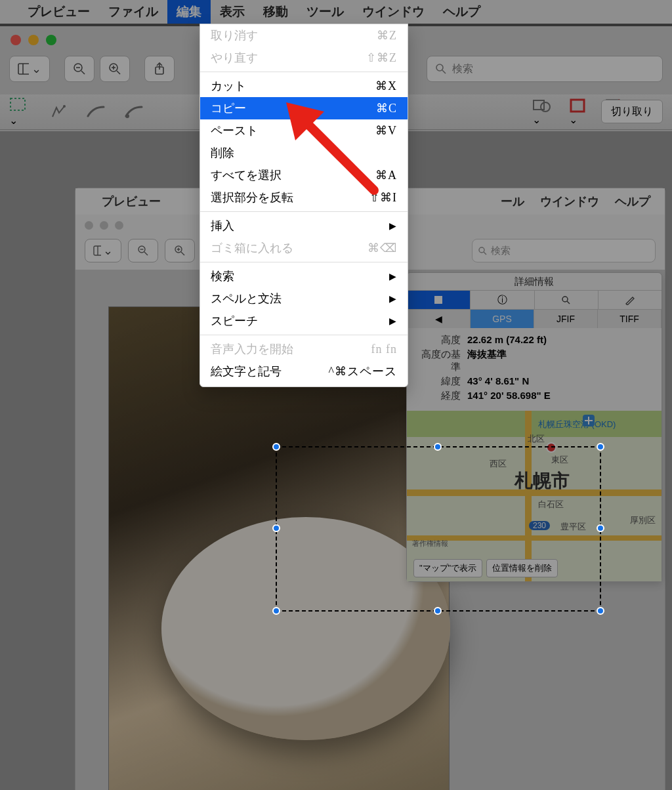 The height and width of the screenshot is (790, 672). What do you see at coordinates (386, 131) in the screenshot?
I see `menu-item-shortcut: ⌘V` at bounding box center [386, 131].